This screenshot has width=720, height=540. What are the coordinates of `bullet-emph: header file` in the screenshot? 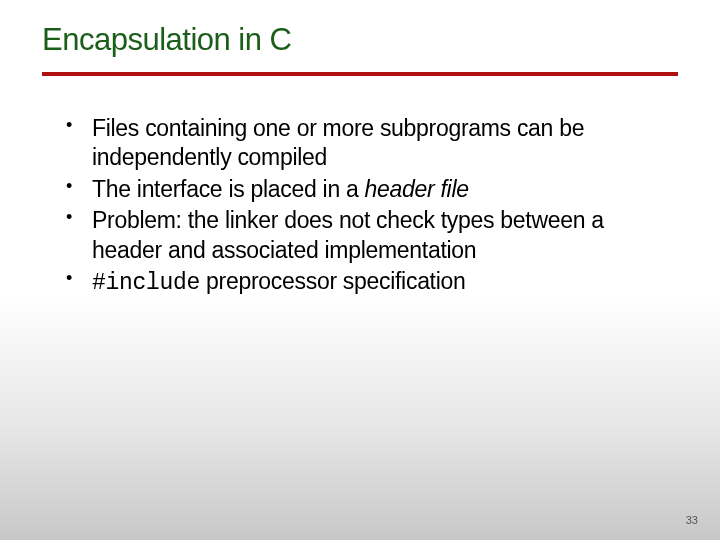 It's located at (417, 189).